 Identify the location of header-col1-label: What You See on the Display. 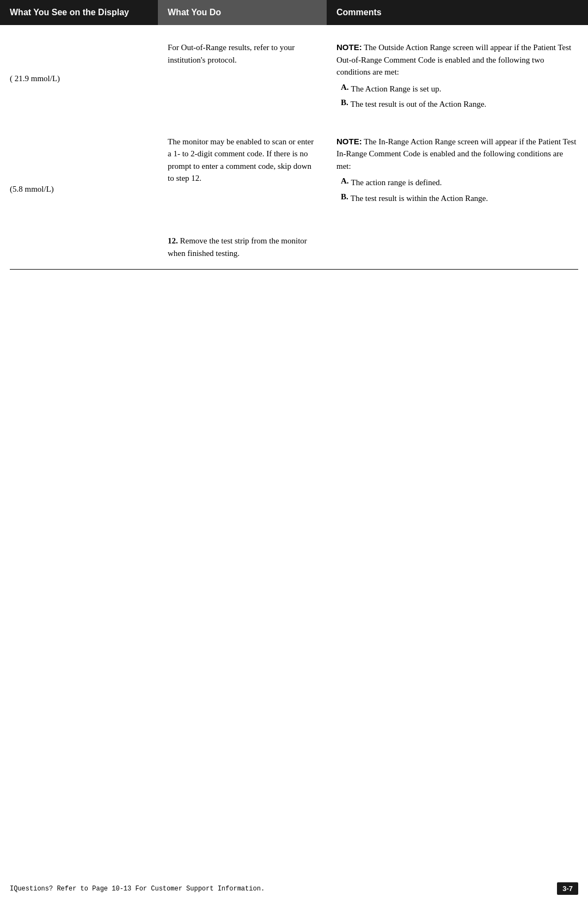
(70, 12).